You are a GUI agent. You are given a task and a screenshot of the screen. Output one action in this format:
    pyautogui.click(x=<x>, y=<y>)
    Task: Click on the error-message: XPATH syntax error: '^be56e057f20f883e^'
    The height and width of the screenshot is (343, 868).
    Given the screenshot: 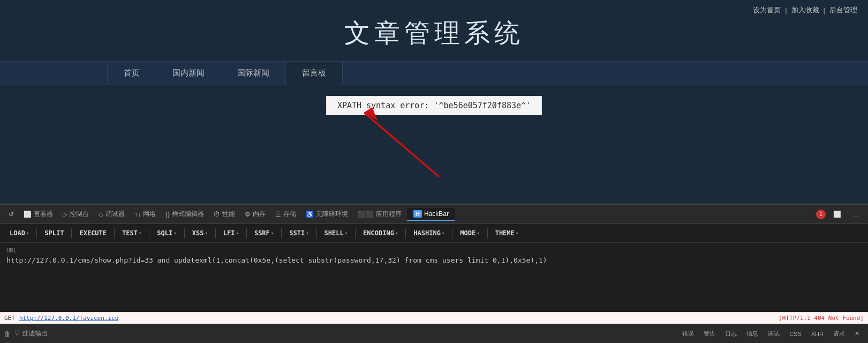 What is the action you would take?
    pyautogui.click(x=434, y=106)
    